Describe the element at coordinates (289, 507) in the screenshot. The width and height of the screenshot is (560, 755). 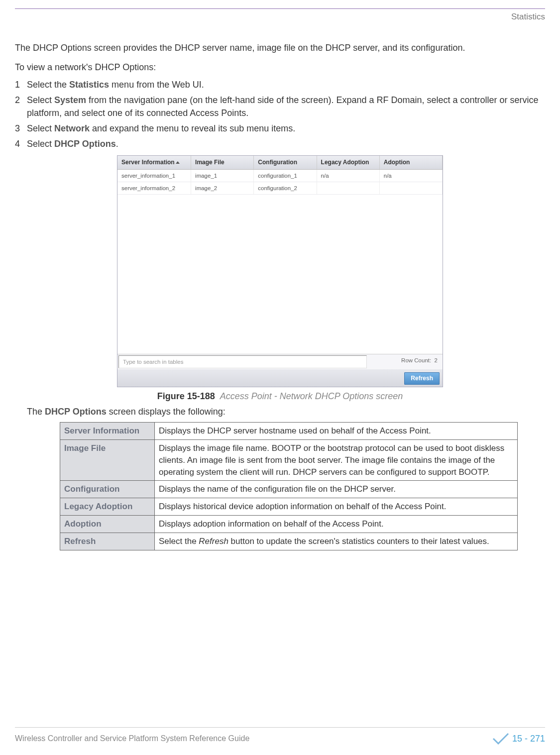
I see `table-row: Legacy Adoption Displays historical devi…` at that location.